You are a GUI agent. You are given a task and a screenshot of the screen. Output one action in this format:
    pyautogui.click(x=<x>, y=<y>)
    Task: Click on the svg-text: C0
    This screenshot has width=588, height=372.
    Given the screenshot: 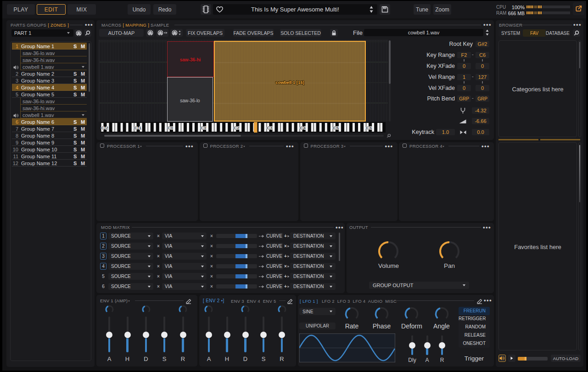 What is the action you would take?
    pyautogui.click(x=170, y=128)
    